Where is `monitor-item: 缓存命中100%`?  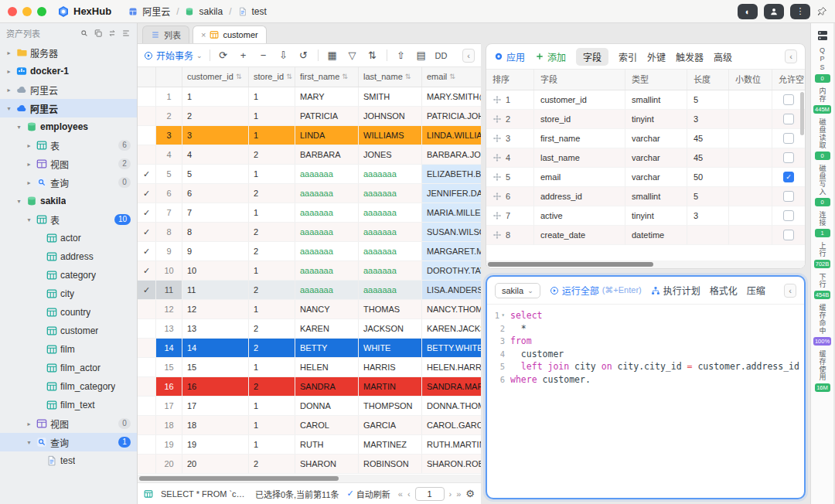
monitor-item: 缓存命中100% is located at coordinates (823, 325).